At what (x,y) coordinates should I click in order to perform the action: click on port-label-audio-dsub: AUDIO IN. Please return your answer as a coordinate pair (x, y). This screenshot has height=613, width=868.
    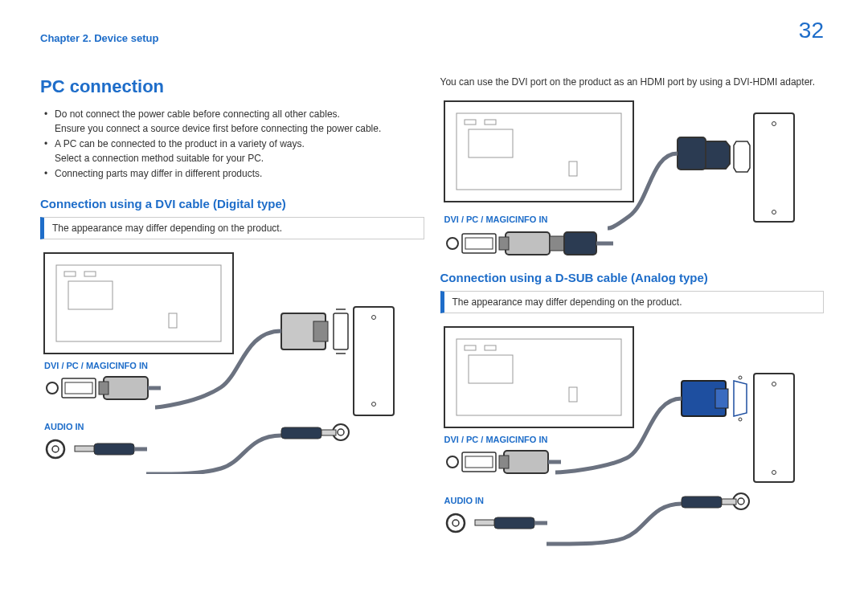
    Looking at the image, I should click on (637, 501).